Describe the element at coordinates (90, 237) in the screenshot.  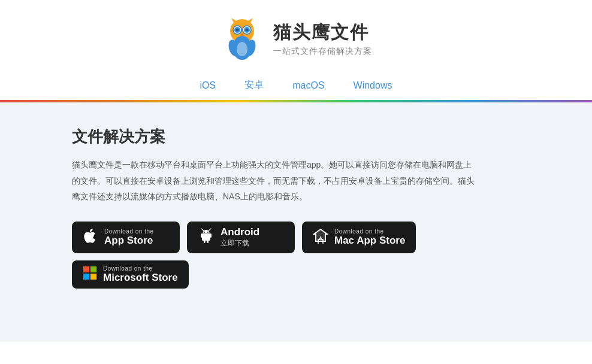
I see `apple-icon` at that location.